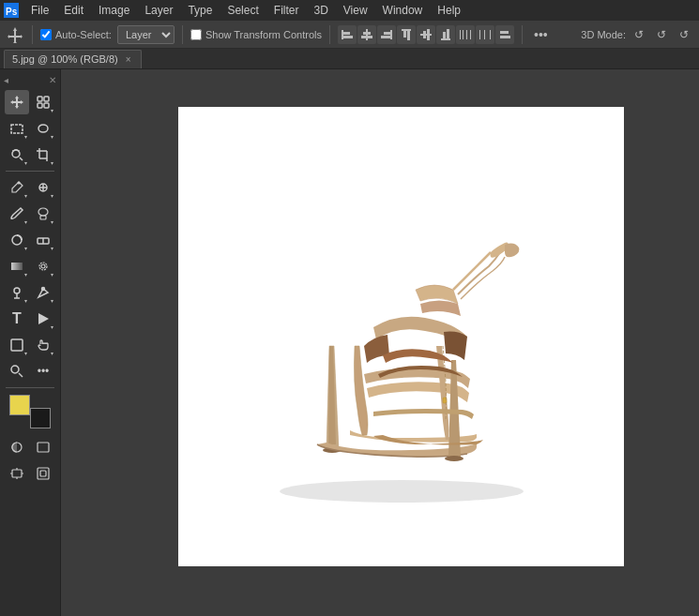 This screenshot has width=699, height=616. What do you see at coordinates (17, 214) in the screenshot?
I see `brush-tool-btn: ▾` at bounding box center [17, 214].